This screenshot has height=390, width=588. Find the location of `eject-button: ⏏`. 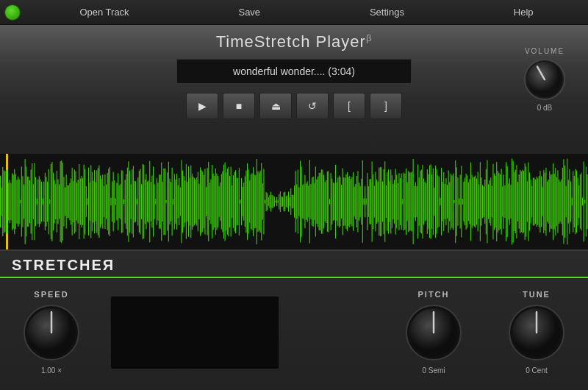

eject-button: ⏏ is located at coordinates (276, 106).